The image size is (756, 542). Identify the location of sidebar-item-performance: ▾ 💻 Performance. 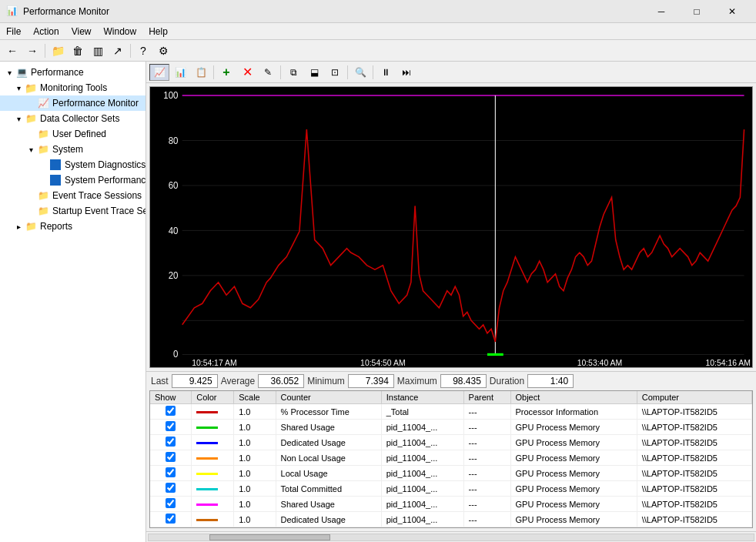
(72, 72).